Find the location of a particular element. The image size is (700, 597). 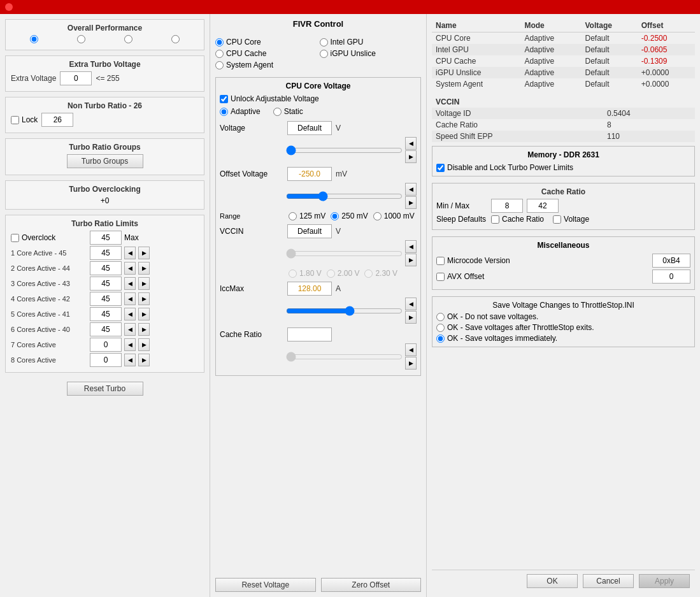

unlock-adjustable-label: Unlock Adjustable Voltage is located at coordinates (318, 99).